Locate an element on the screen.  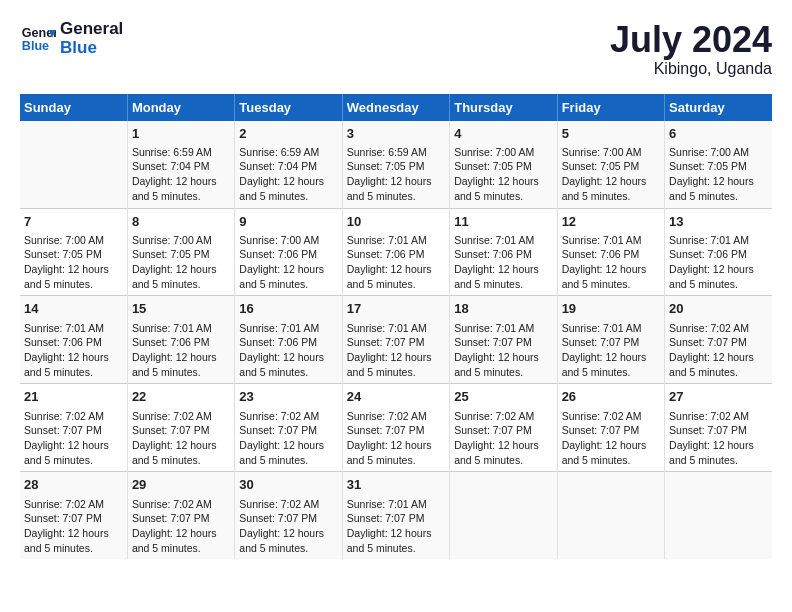
day-number: 18 is located at coordinates (503, 309).